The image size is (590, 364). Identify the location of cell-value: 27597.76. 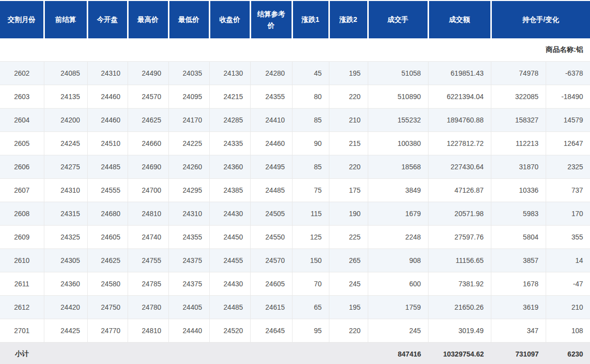
(459, 237).